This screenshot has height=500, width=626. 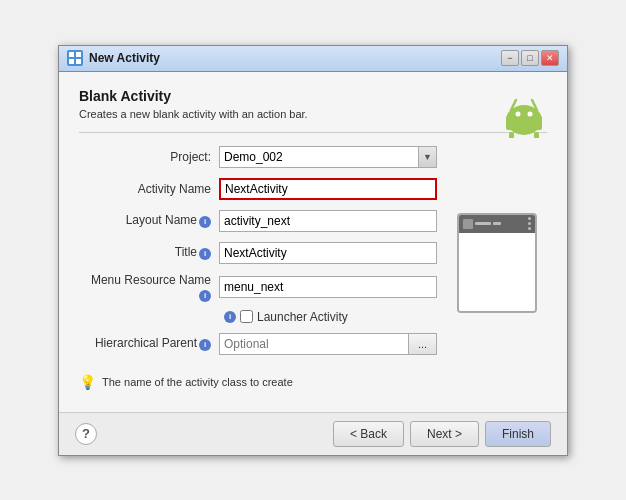 I want to click on title-input, so click(x=328, y=253).